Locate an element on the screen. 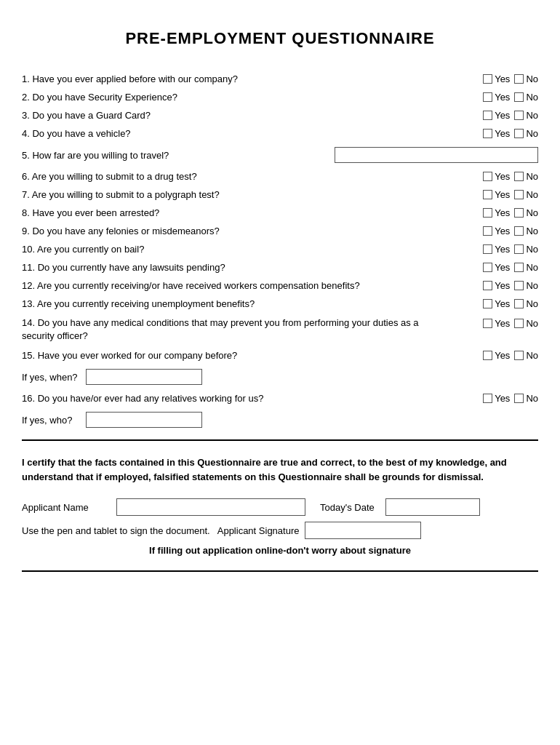 Image resolution: width=560 pixels, height=745 pixels. question-4-no-label: No is located at coordinates (527, 134).